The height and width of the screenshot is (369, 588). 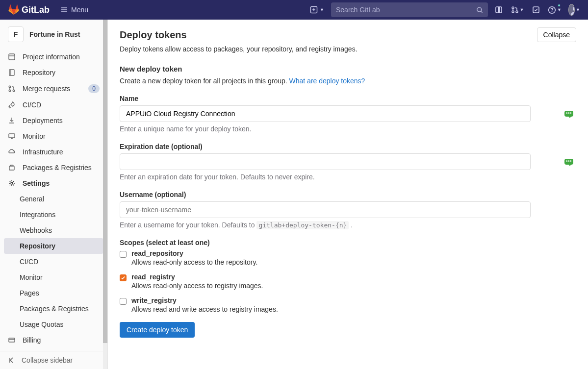 I want to click on deployments-icon, so click(x=12, y=121).